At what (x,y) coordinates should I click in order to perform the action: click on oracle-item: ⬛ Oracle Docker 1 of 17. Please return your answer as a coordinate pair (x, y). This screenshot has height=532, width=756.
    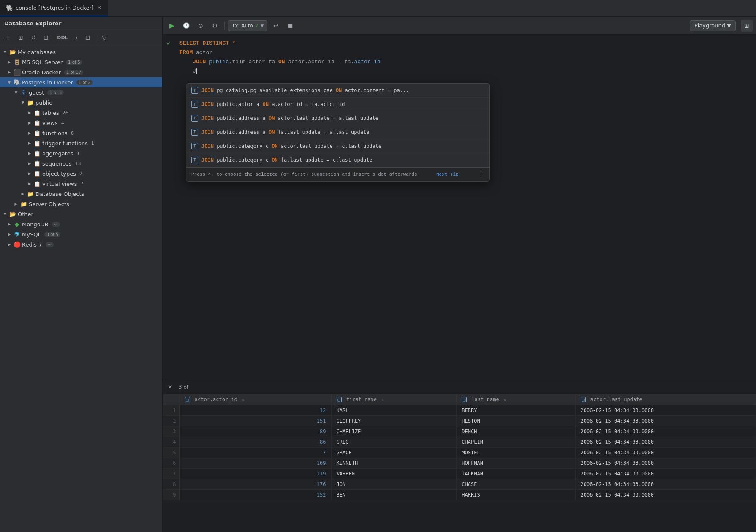
    Looking at the image, I should click on (81, 72).